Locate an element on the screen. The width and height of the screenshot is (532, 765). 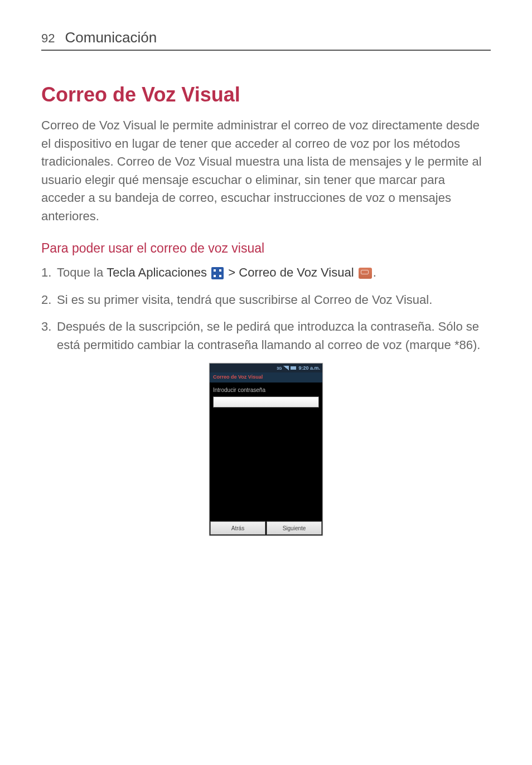
main-title: Correo de Voz Visual is located at coordinates (266, 95).